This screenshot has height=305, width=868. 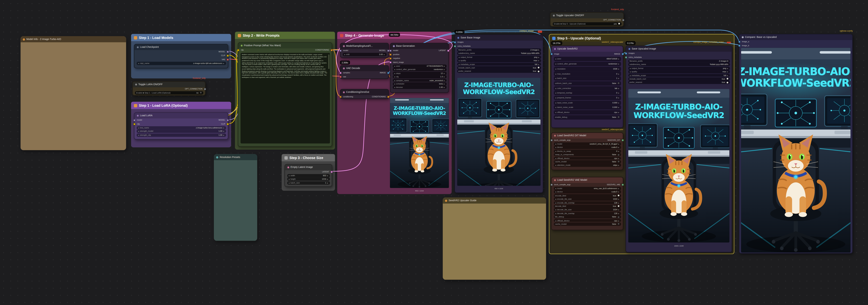 What do you see at coordinates (181, 128) in the screenshot?
I see `widget-lora-name: ◀lora_namez-image-turbo-lora.safetensors…` at bounding box center [181, 128].